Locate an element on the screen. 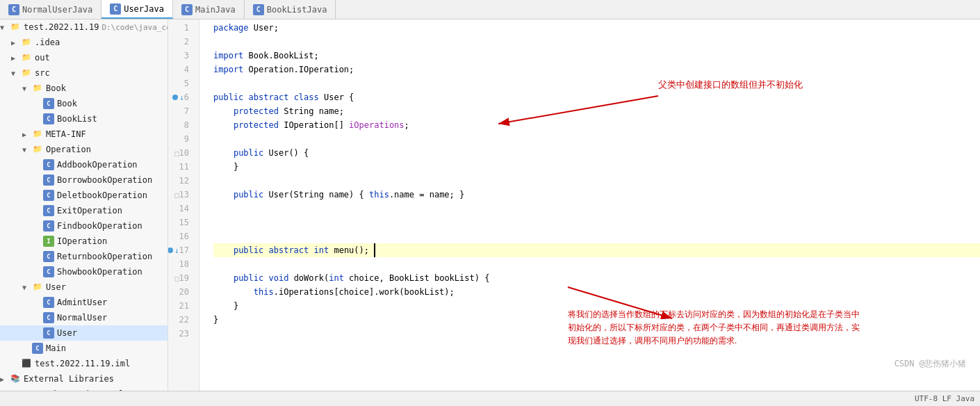 The image size is (980, 406). line-numbers: 1 2 3 4 5 ↓ 6 7 8 9 □ 10 is located at coordinates (183, 205).